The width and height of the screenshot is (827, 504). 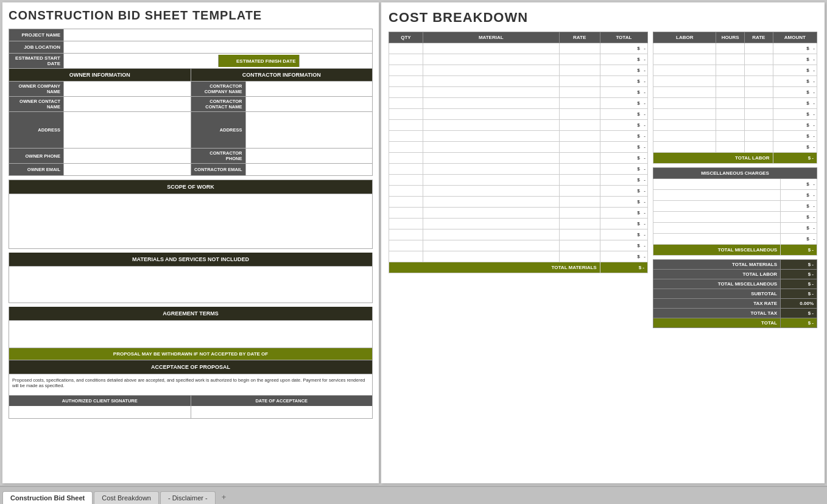 What do you see at coordinates (128, 170) in the screenshot?
I see `owner-email-value` at bounding box center [128, 170].